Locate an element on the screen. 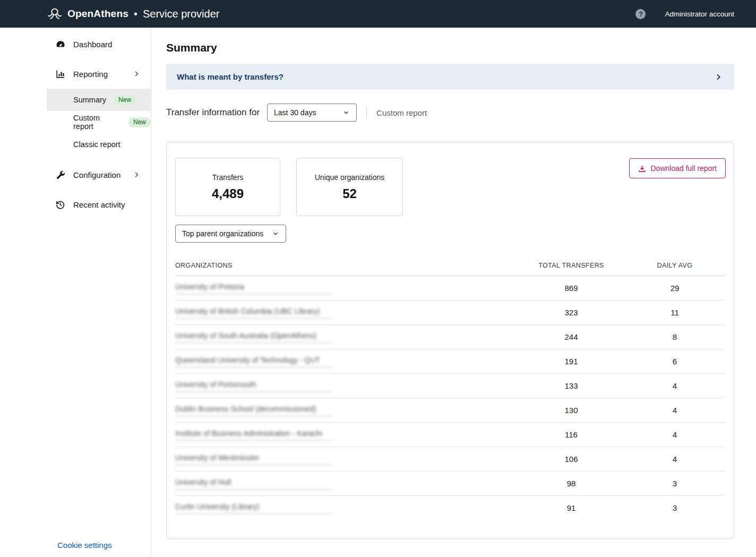  dashboard-icon is located at coordinates (61, 44).